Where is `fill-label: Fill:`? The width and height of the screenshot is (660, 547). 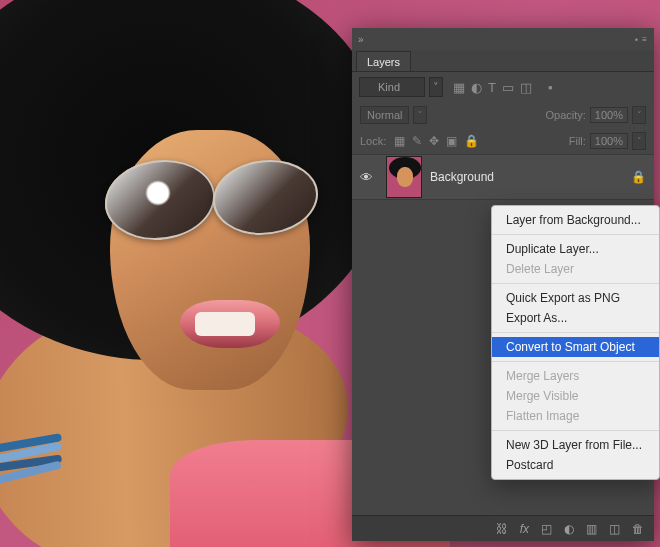 fill-label: Fill: is located at coordinates (578, 141).